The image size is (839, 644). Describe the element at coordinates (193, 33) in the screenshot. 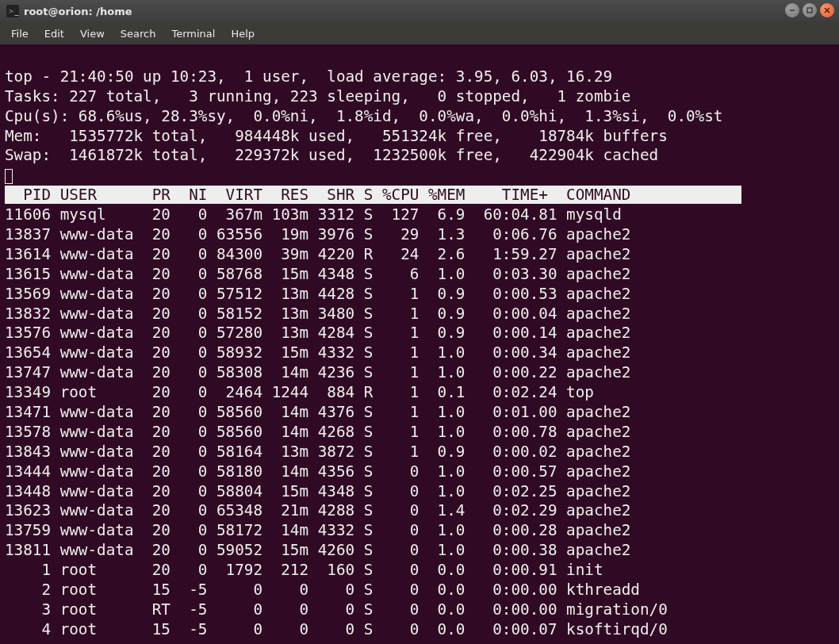

I see `menu-terminal: Terminal` at that location.